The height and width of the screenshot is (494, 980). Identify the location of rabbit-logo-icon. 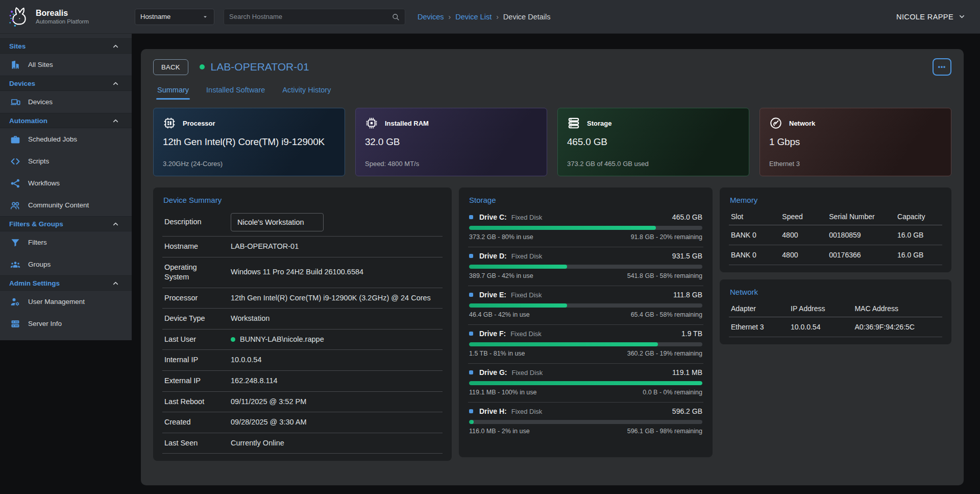
(19, 17).